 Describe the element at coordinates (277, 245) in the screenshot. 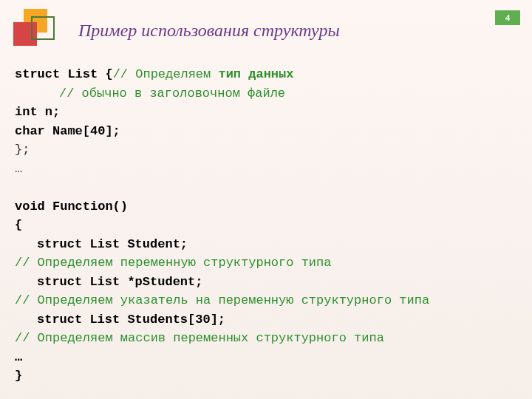

I see `code-line-9: struct List Student;` at that location.